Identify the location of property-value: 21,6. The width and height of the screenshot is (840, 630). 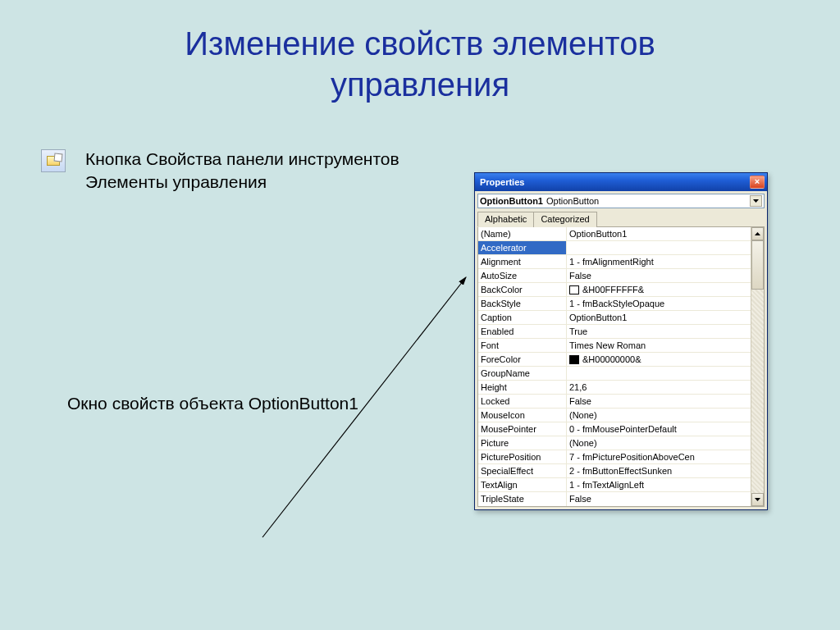
(659, 387).